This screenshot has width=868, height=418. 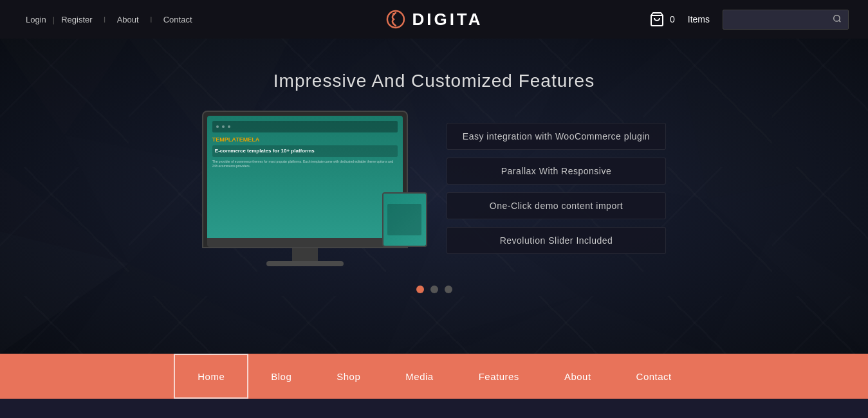 What do you see at coordinates (672, 19) in the screenshot?
I see `cart-count: 0` at bounding box center [672, 19].